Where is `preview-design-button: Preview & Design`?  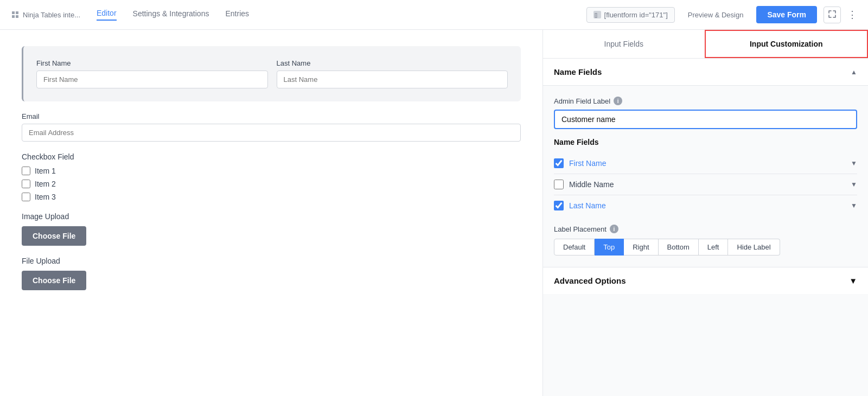
preview-design-button: Preview & Design is located at coordinates (716, 15).